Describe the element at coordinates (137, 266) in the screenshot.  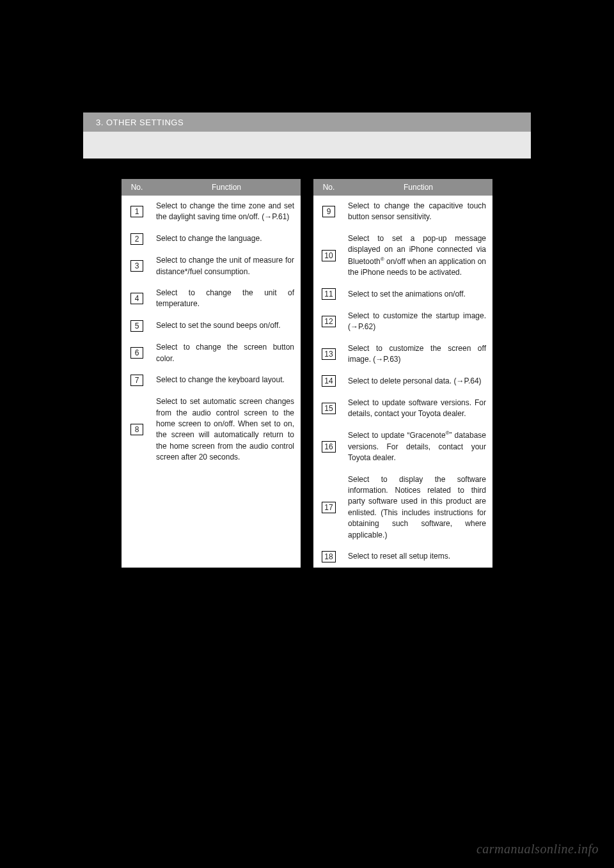
I see `boxed-number-icon: 3` at that location.